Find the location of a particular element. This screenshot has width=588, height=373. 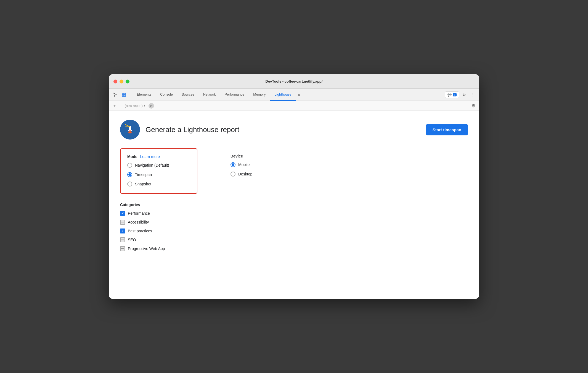

device-radio-group: Mobile Desktop is located at coordinates (241, 169).